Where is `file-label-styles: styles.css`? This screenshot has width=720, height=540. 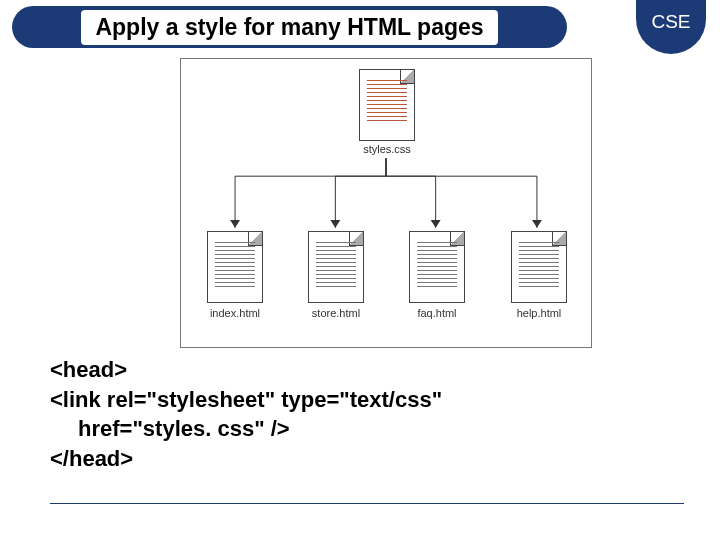 file-label-styles: styles.css is located at coordinates (387, 149).